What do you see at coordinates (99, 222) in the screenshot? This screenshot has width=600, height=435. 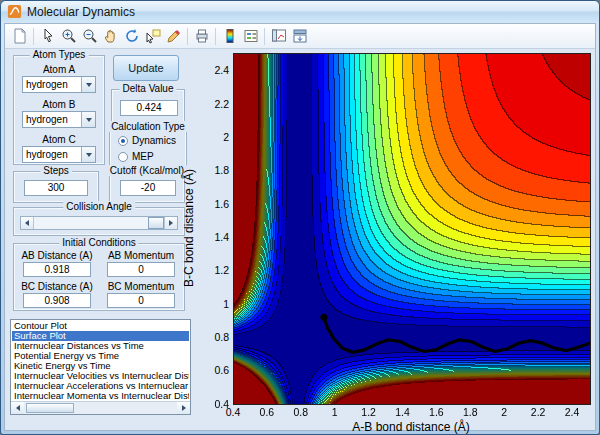 I see `collision-angle-panel: Collision Angle` at bounding box center [99, 222].